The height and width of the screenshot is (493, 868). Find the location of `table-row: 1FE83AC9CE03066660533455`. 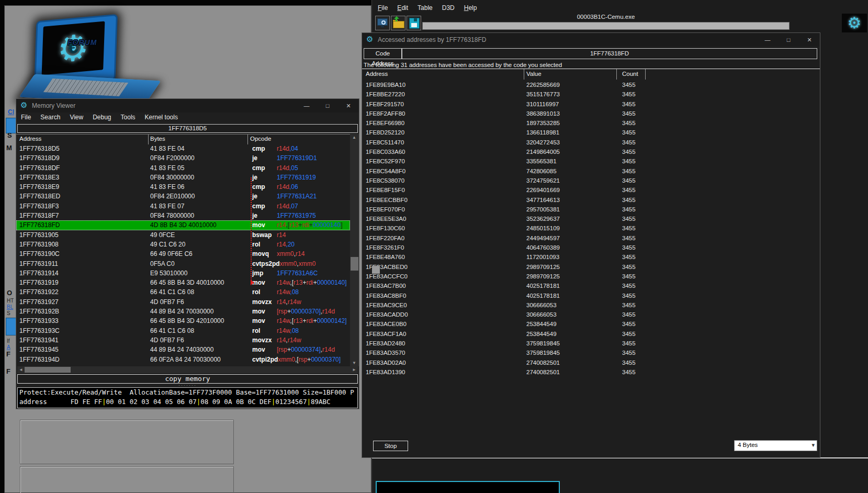

table-row: 1FE83AC9CE03066660533455 is located at coordinates (591, 305).